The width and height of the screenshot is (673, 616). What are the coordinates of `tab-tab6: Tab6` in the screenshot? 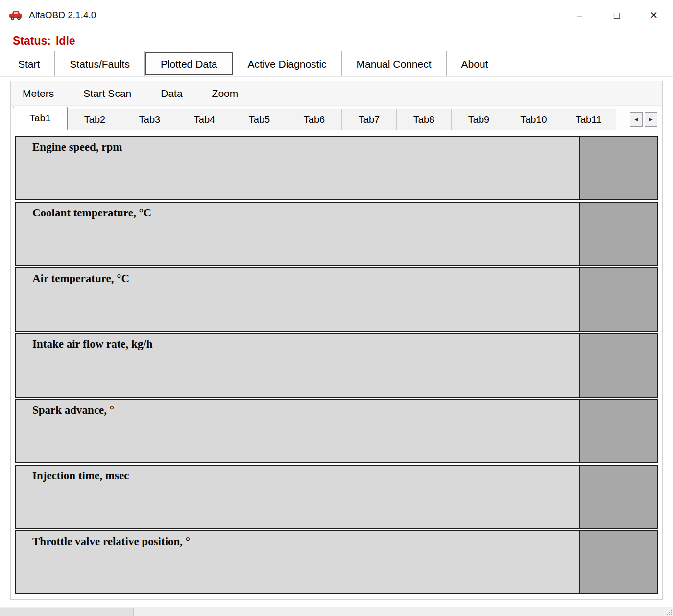 It's located at (314, 119).